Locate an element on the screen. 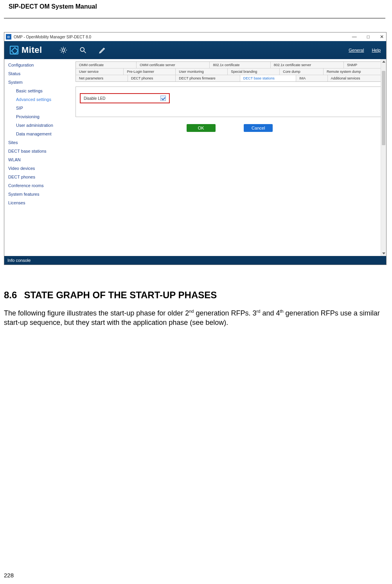 The image size is (392, 584). section-heading: 8.6 STATE GRAPH OF THE START-UP PHASES is located at coordinates (110, 295).